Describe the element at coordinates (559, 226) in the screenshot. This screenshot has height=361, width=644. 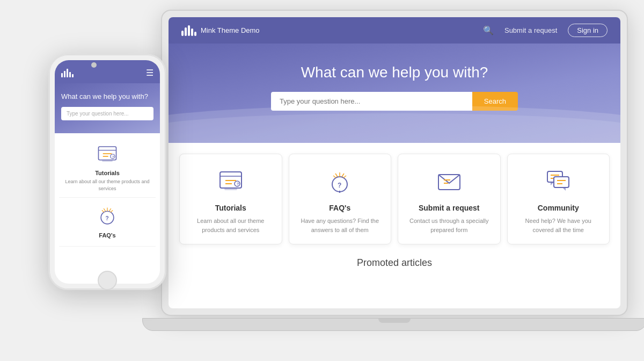
I see `community-desc: Need help? We have you covered all the t…` at that location.